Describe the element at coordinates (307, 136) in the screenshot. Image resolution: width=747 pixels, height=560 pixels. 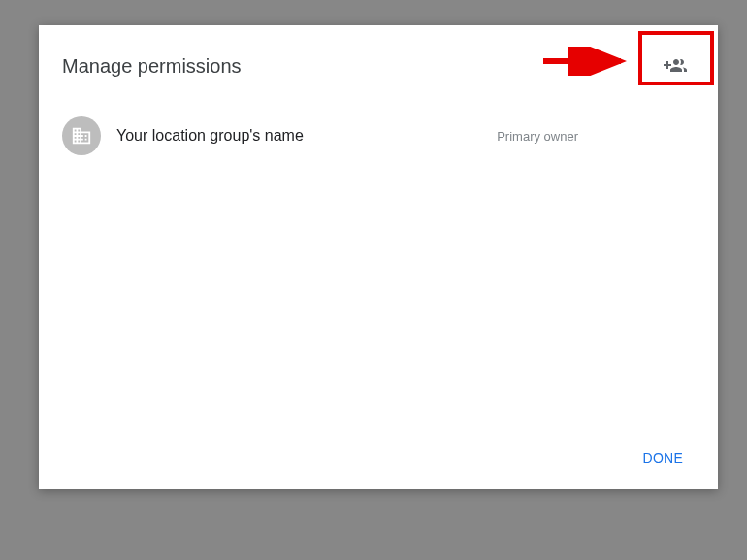
I see `owner-name: Your location group's name` at that location.